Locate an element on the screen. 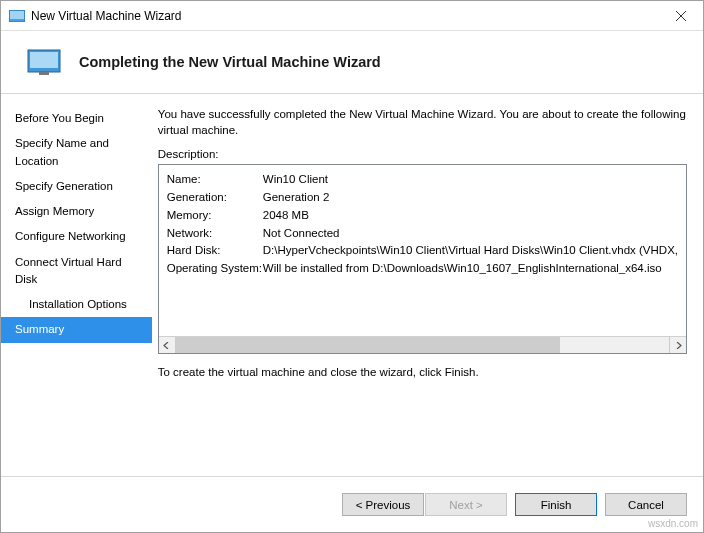 Image resolution: width=704 pixels, height=533 pixels. scroll-track is located at coordinates (422, 345).